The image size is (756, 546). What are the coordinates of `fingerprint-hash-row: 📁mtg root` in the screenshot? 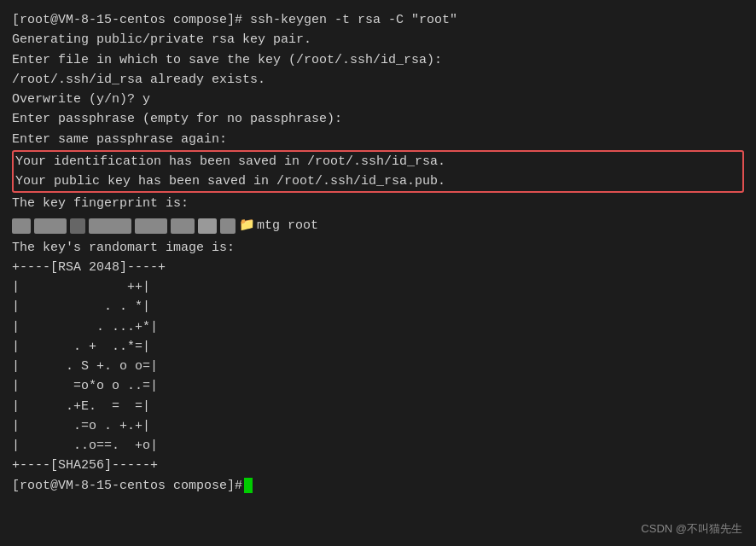 It's located at (378, 226).